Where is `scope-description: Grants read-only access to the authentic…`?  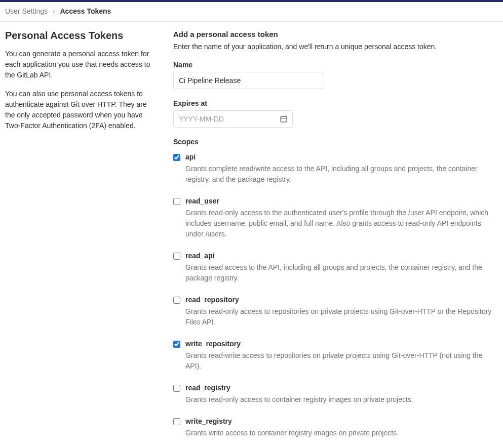 scope-description: Grants read-only access to the authentic… is located at coordinates (341, 224).